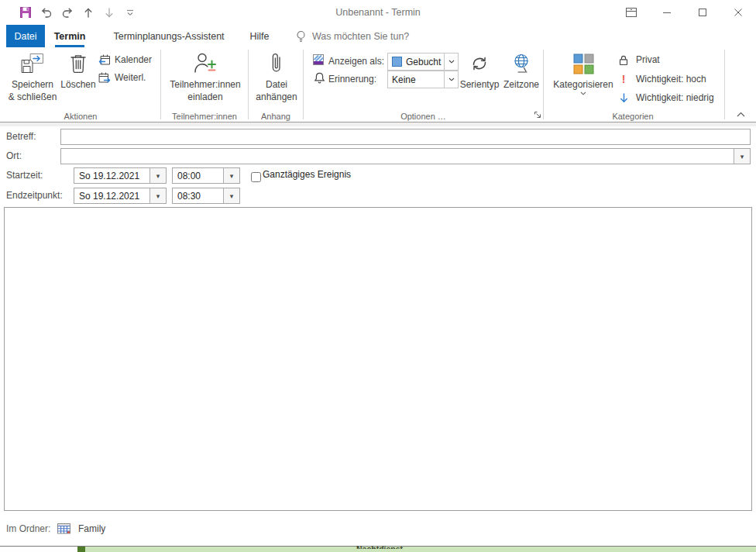 The width and height of the screenshot is (756, 552). What do you see at coordinates (112, 195) in the screenshot?
I see `end-date-value: So 19.12.2021` at bounding box center [112, 195].